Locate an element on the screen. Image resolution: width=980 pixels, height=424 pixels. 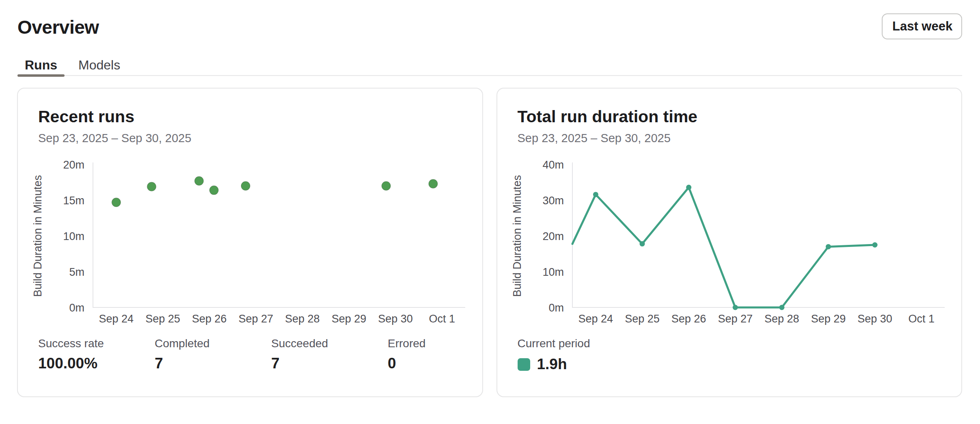
chart-legend: Current period 1.9h is located at coordinates (554, 355).